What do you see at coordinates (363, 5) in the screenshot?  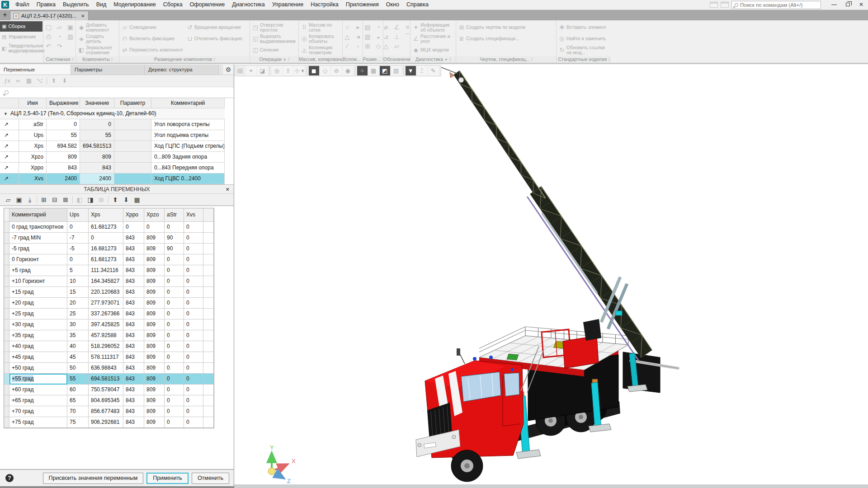 I see `menu-Приложения: Приложения` at bounding box center [363, 5].